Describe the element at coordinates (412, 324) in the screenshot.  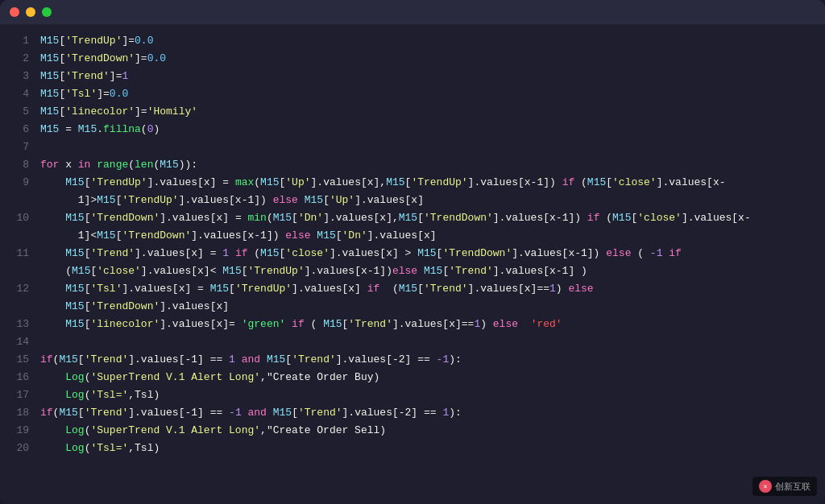
I see `table-row: 13 M15['linecolor'].values[x]= 'green' i…` at that location.